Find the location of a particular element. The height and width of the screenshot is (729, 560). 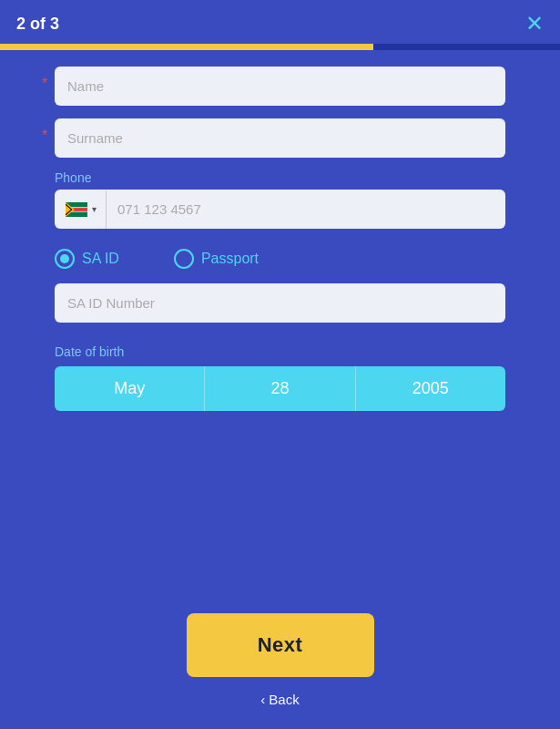

header: 2 of 3 ✕ is located at coordinates (280, 17).